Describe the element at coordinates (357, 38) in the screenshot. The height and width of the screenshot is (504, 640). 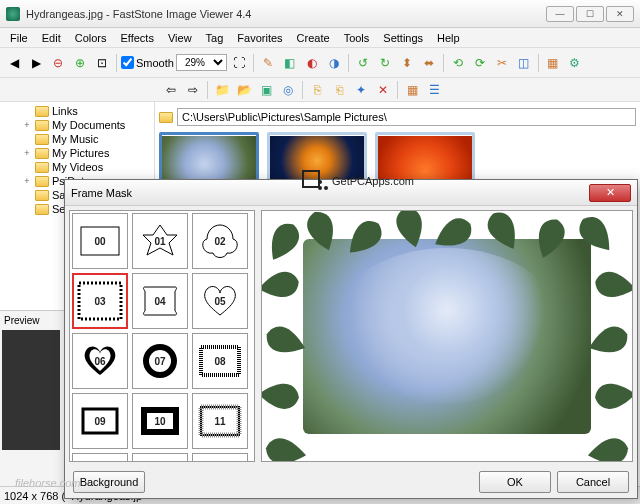
I see `menu-tools: Tools` at that location.